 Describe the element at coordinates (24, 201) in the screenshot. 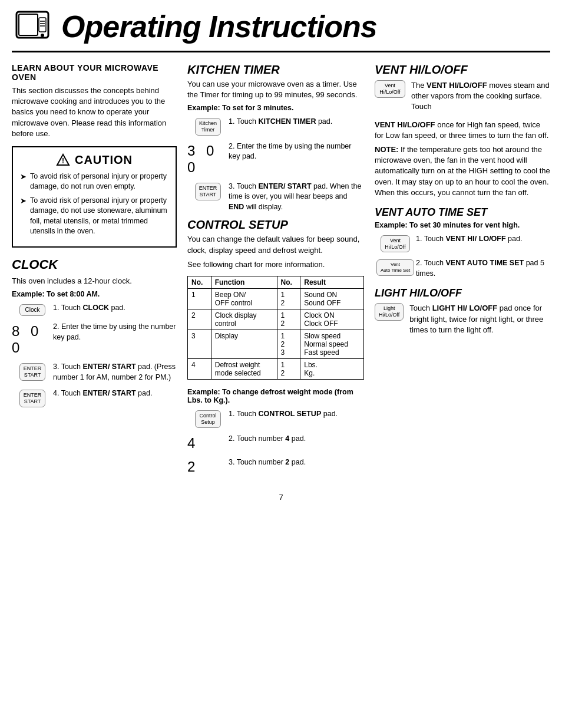

I see `caution-arrow-icon-2: ➤` at that location.